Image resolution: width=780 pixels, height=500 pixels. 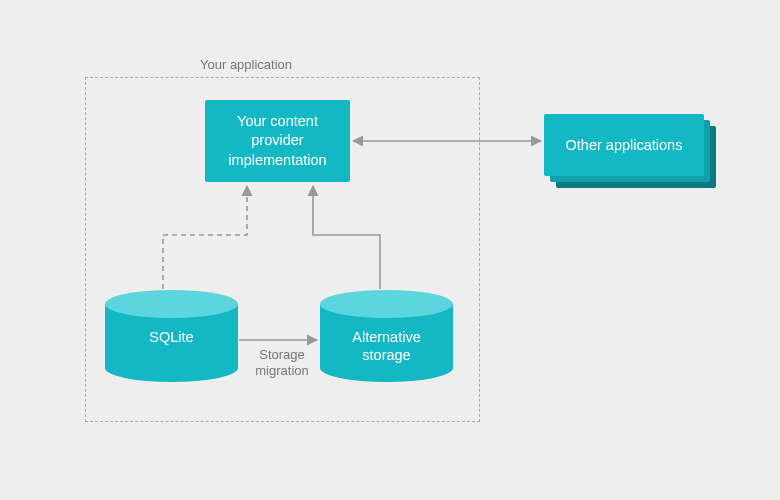 What do you see at coordinates (246, 64) in the screenshot?
I see `container-label: Your application` at bounding box center [246, 64].